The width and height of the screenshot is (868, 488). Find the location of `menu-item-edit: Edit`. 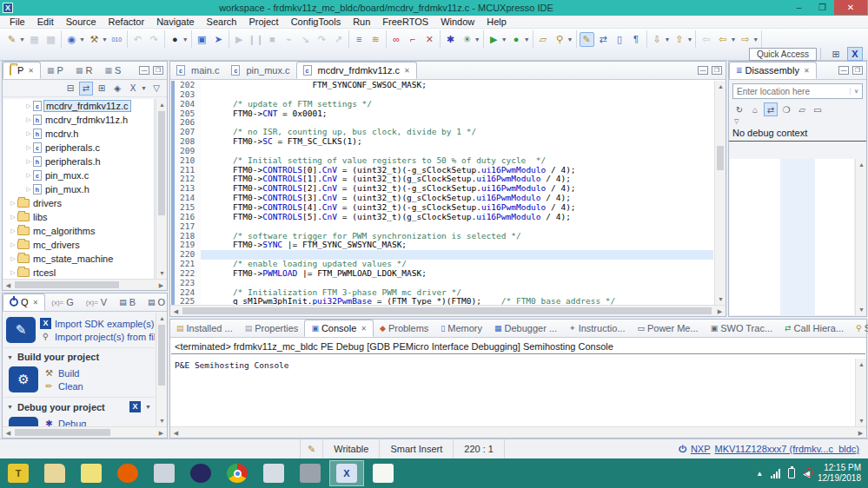

menu-item-edit: Edit is located at coordinates (45, 22).